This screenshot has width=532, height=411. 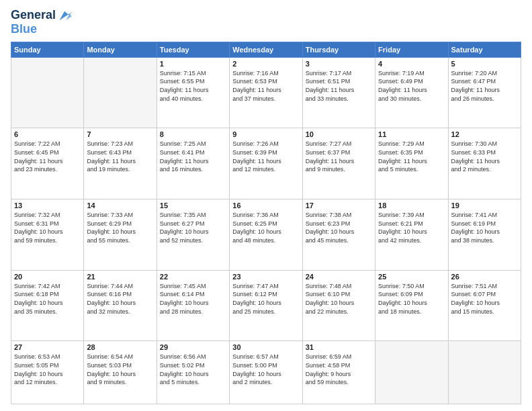 I want to click on day-cell: 21Sunrise: 7:44 AM Sunset: 6:16 PM Dayli…, so click(x=120, y=306).